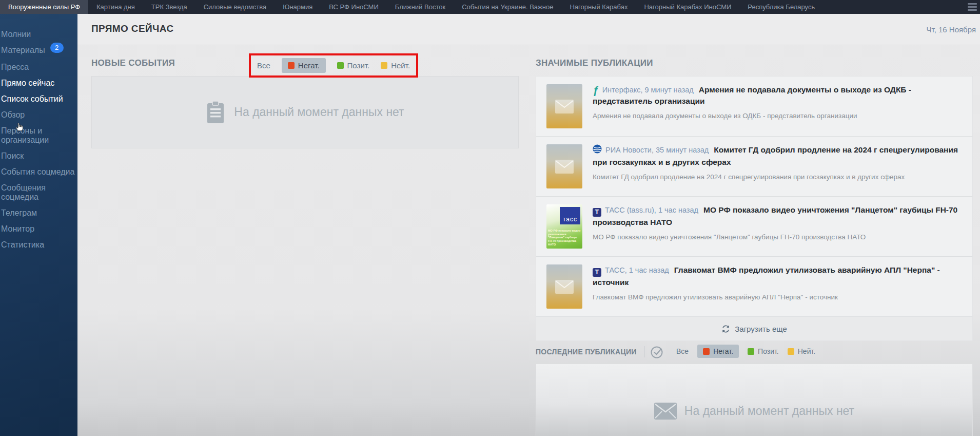 This screenshot has height=436, width=980. Describe the element at coordinates (648, 90) in the screenshot. I see `publication-source: Интерфакс, 9 минут назад` at that location.